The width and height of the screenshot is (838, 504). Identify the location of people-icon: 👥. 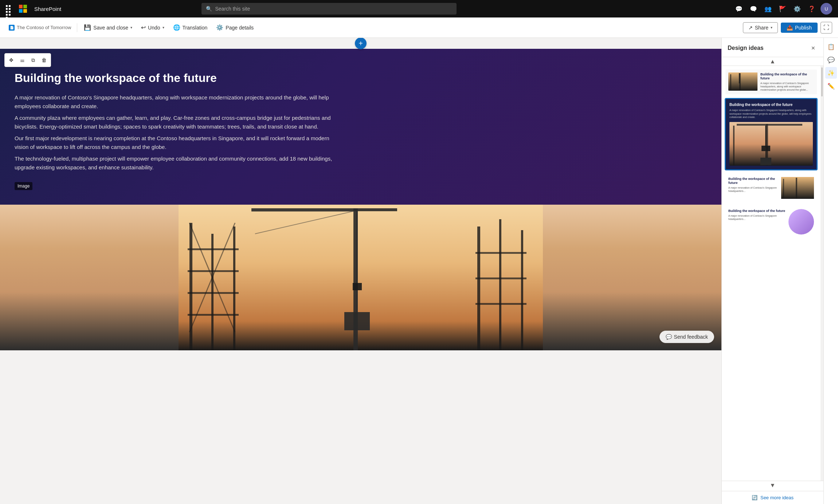
(768, 9).